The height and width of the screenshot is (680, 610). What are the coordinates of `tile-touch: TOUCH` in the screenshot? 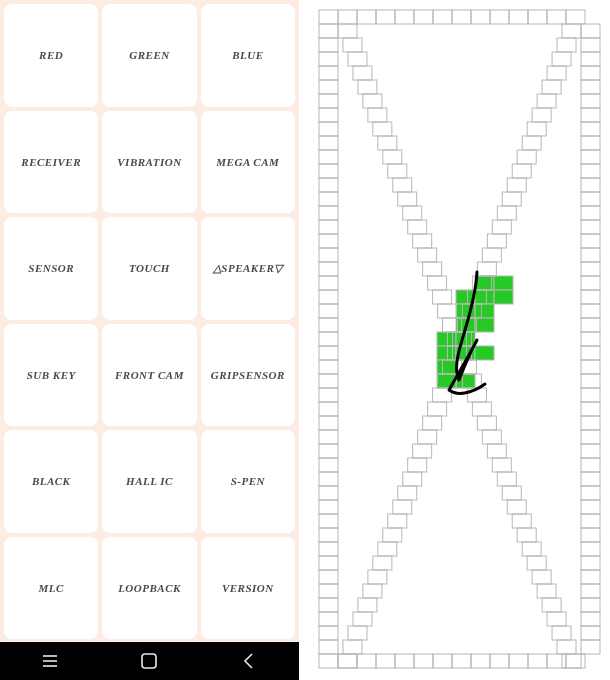 It's located at (149, 268).